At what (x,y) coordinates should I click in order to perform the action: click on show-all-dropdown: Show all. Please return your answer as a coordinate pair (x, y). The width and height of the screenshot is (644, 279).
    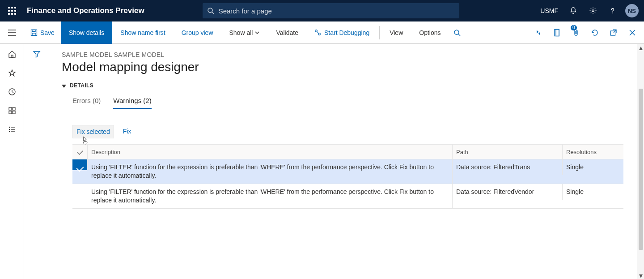
    Looking at the image, I should click on (245, 33).